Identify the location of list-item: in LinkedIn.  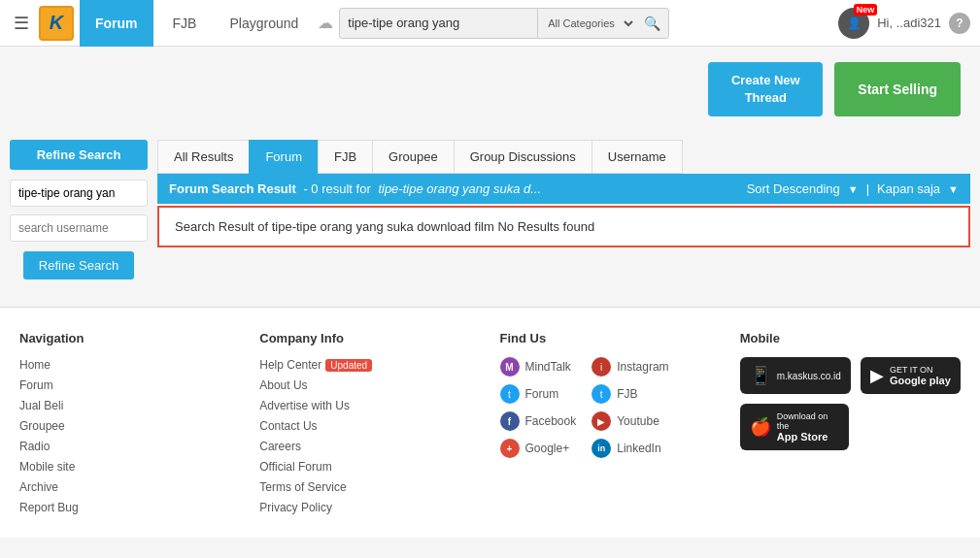
(629, 448).